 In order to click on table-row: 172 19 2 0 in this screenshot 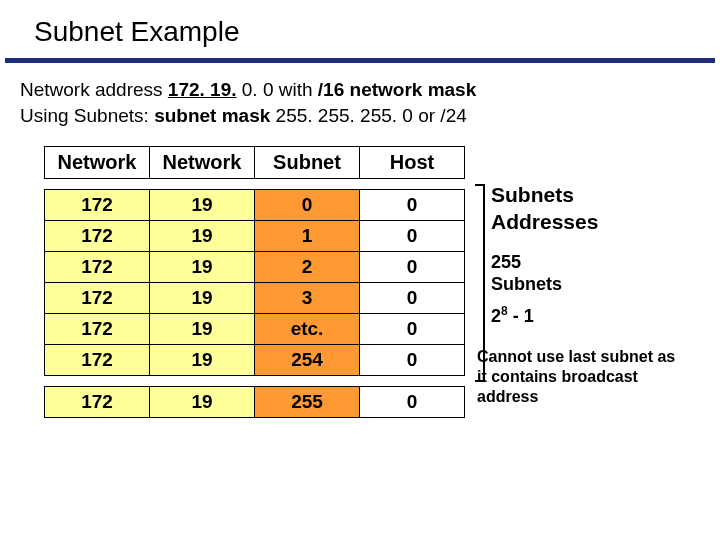, I will do `click(255, 268)`.